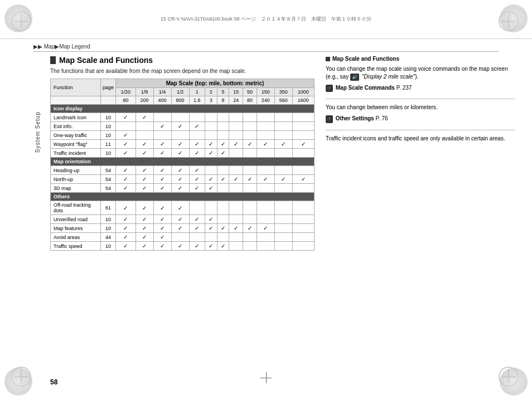 This screenshot has height=400, width=532. Describe the element at coordinates (183, 162) in the screenshot. I see `table-section-header: Map orientation` at that location.